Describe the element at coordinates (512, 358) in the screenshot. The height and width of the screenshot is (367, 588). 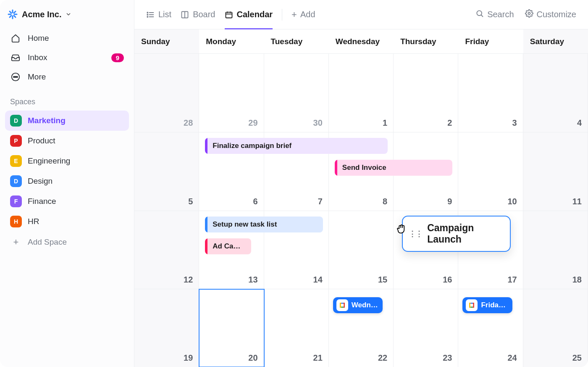
I see `day-number: 24` at that location.